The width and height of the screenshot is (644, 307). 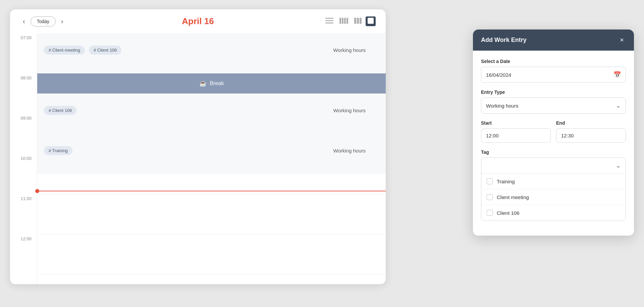 What do you see at coordinates (622, 40) in the screenshot?
I see `modal-close-button: ×` at bounding box center [622, 40].